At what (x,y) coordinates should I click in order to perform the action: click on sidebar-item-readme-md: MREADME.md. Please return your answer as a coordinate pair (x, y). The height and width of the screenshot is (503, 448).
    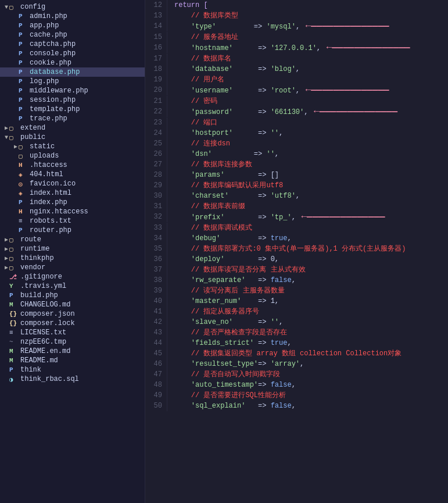
    Looking at the image, I should click on (72, 361).